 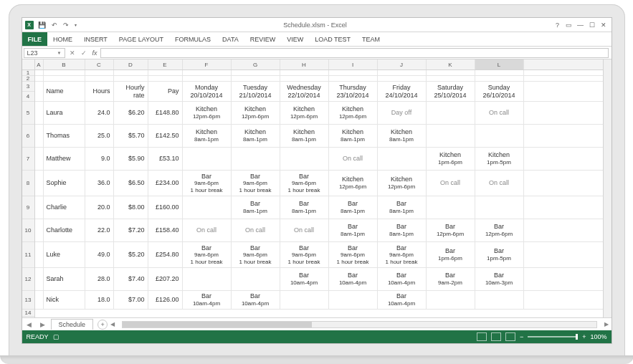 I want to click on cell-shift: Kitchen1pm-5pm, so click(x=500, y=159).